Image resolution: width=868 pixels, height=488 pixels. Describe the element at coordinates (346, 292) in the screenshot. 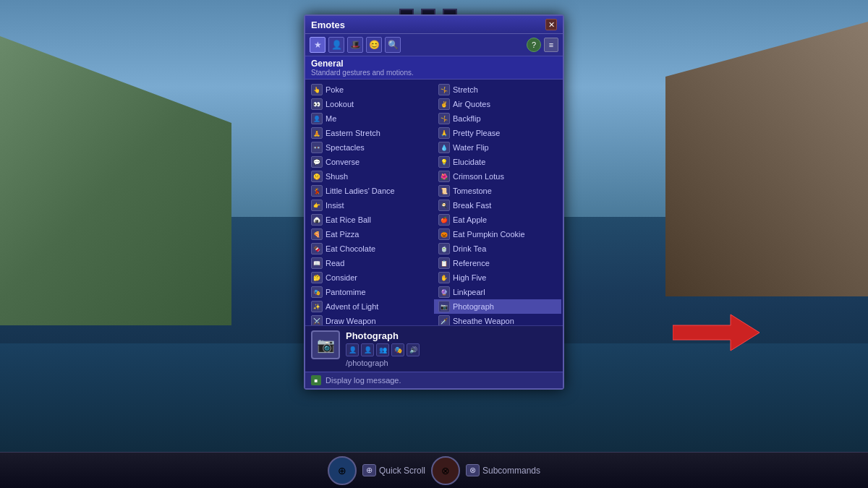

I see `emote-name: Pantomime` at that location.